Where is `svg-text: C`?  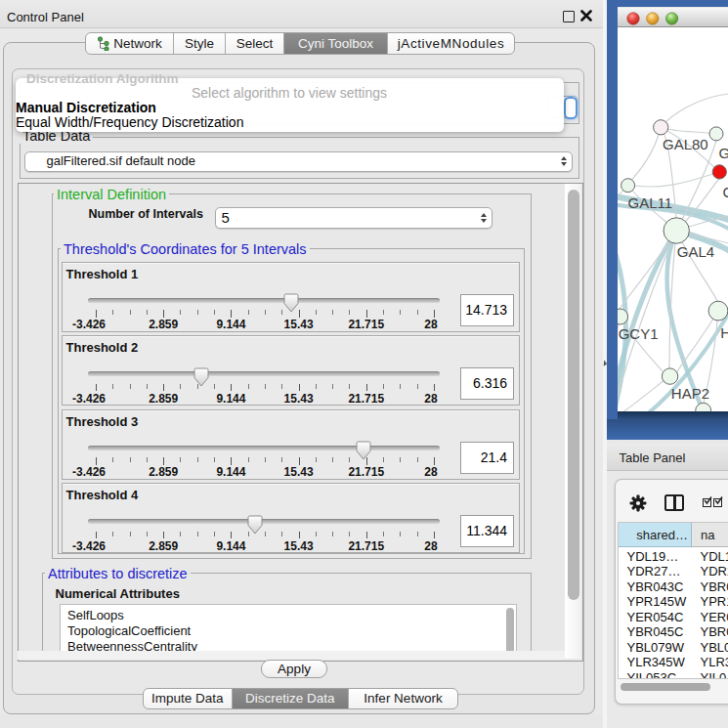
svg-text: C is located at coordinates (725, 192).